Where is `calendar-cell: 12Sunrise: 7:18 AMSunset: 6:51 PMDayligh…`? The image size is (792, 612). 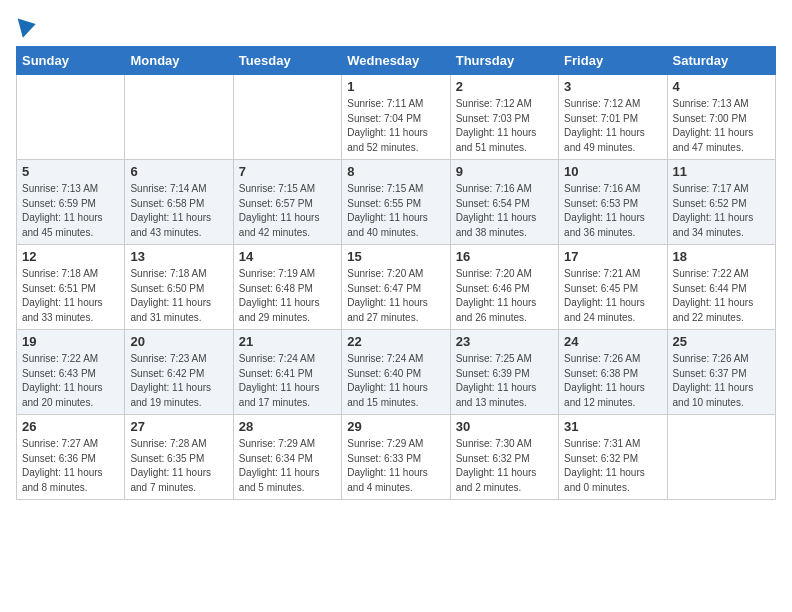
calendar-cell: 12Sunrise: 7:18 AMSunset: 6:51 PMDayligh… is located at coordinates (71, 288).